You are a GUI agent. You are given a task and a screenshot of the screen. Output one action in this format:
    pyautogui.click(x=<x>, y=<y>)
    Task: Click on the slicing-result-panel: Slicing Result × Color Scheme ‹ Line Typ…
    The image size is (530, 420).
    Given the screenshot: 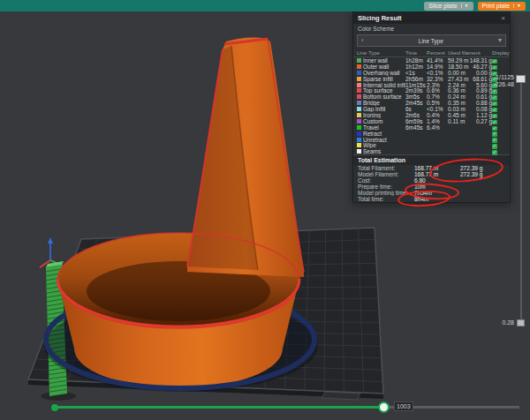 What is the action you would take?
    pyautogui.click(x=431, y=107)
    